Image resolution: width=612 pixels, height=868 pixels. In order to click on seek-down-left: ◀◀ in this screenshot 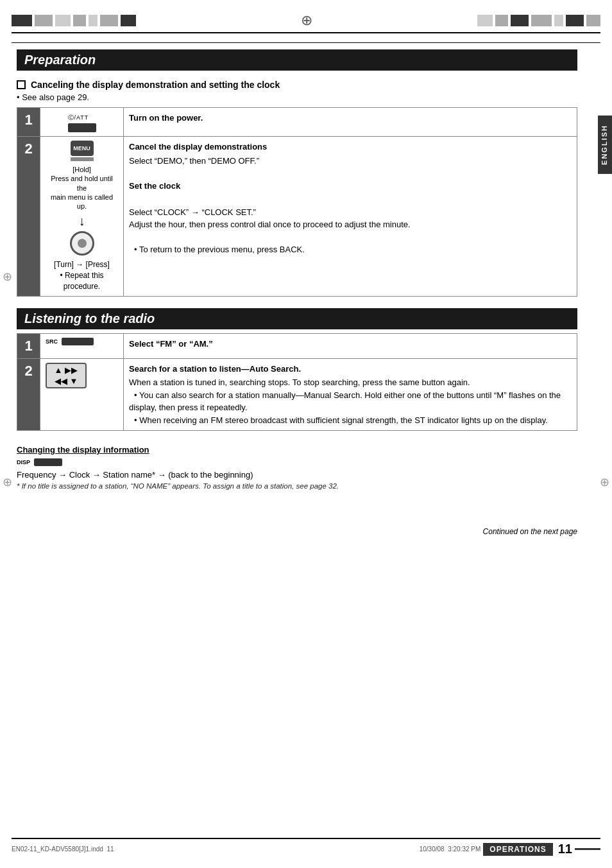, I will do `click(61, 381)`.